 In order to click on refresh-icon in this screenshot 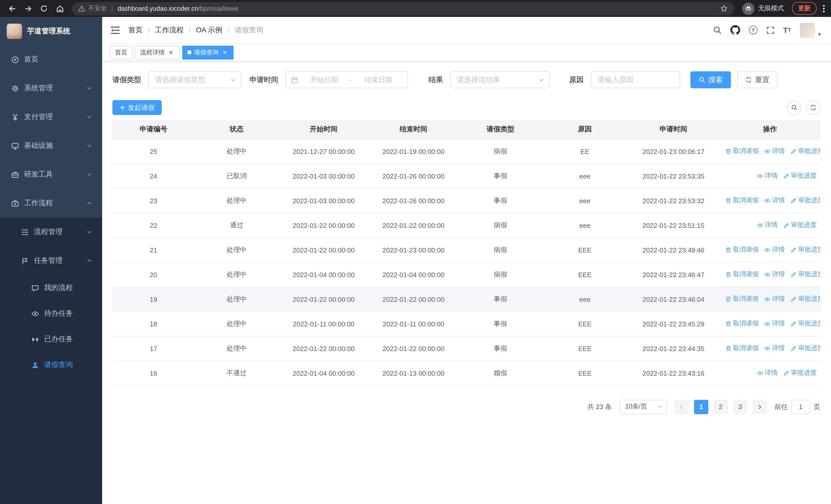, I will do `click(749, 80)`.